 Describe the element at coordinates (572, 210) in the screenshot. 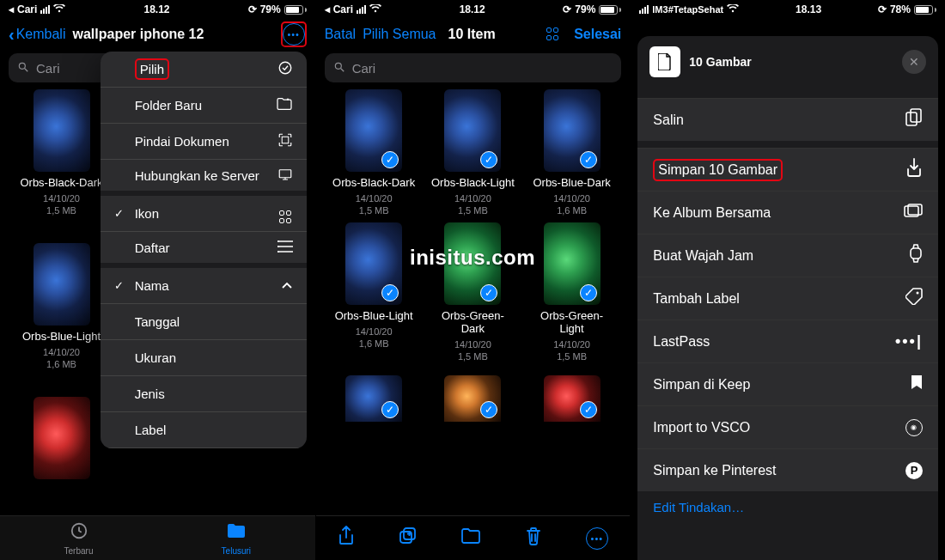

I see `file-size: 1,6 MB` at that location.